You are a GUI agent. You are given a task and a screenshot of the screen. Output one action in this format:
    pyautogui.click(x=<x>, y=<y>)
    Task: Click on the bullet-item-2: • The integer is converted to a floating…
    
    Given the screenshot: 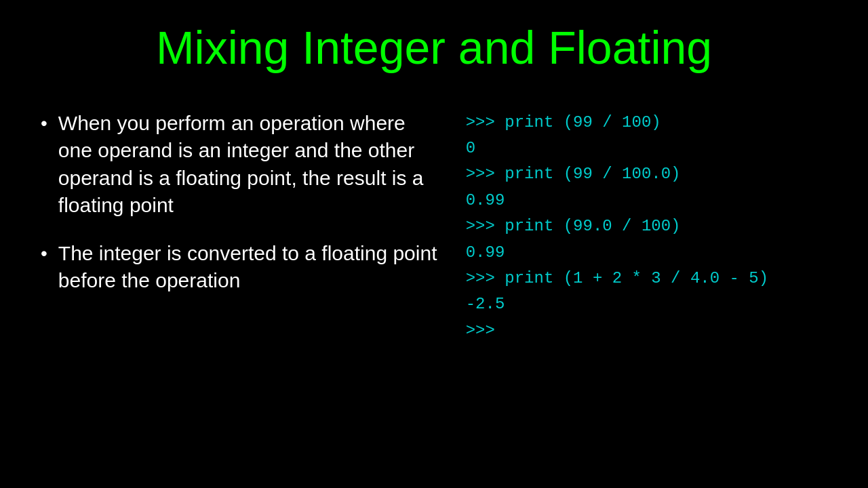 What is the action you would take?
    pyautogui.click(x=240, y=267)
    